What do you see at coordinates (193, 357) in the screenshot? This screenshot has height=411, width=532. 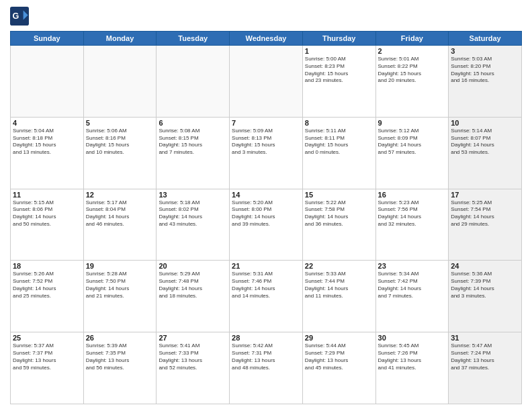 I see `cell-text: Sunrise: 5:41 AM Sunset: 7:33 PM Dayligh…` at bounding box center [193, 357].